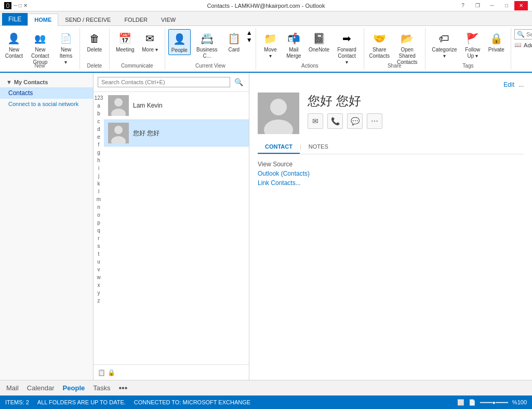  What do you see at coordinates (12, 388) in the screenshot?
I see `nav-mail: Mail` at bounding box center [12, 388].